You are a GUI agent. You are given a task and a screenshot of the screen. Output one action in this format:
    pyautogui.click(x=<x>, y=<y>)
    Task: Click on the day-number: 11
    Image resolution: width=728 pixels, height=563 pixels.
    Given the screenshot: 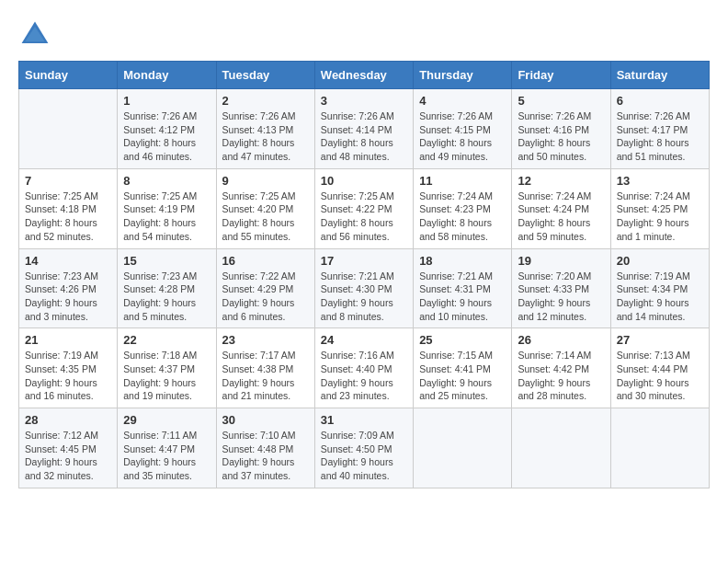 What is the action you would take?
    pyautogui.click(x=462, y=180)
    